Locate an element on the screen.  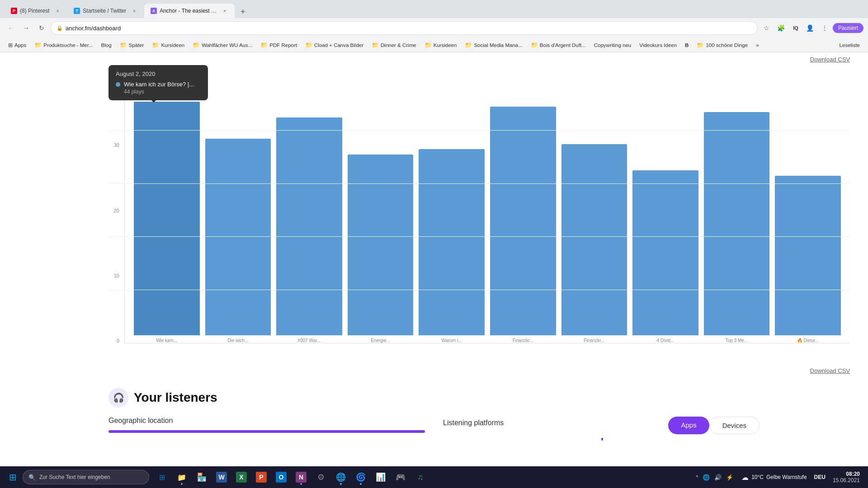
bookmark-kursideen1: 📁 Kursideen is located at coordinates (168, 45).